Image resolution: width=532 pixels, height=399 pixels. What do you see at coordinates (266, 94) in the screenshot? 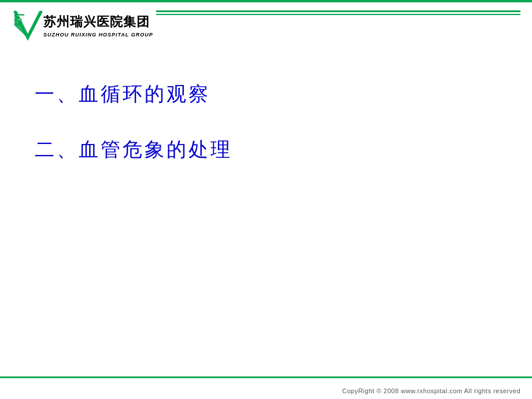
I see `menu-item-1: 一、血循环的观察` at bounding box center [266, 94].